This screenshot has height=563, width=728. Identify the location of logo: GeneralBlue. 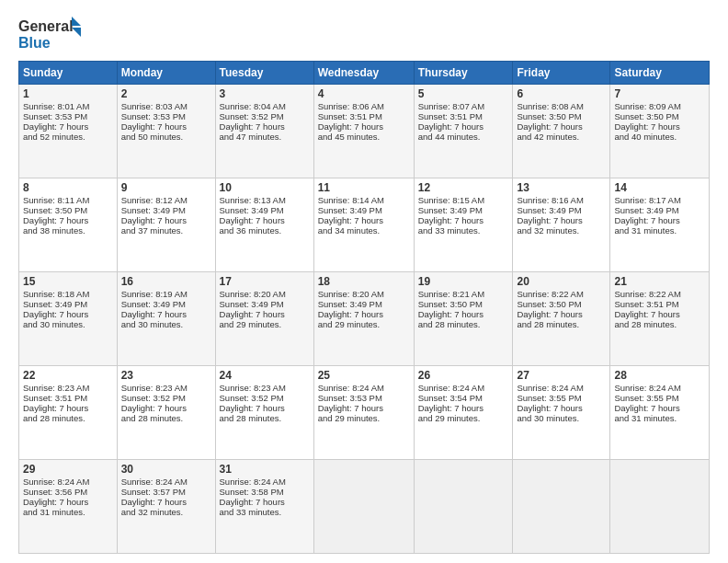
(51, 33).